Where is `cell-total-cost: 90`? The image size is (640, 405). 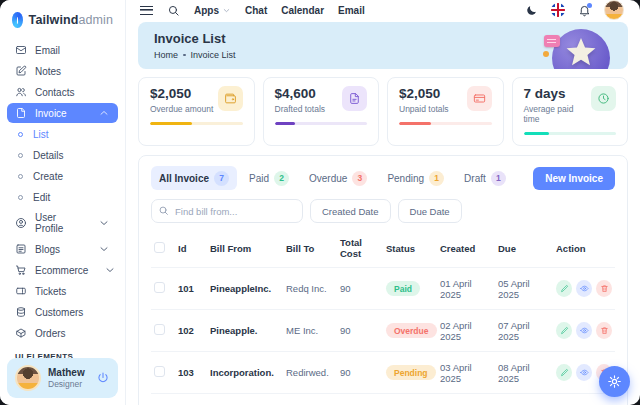 cell-total-cost: 90 is located at coordinates (360, 289).